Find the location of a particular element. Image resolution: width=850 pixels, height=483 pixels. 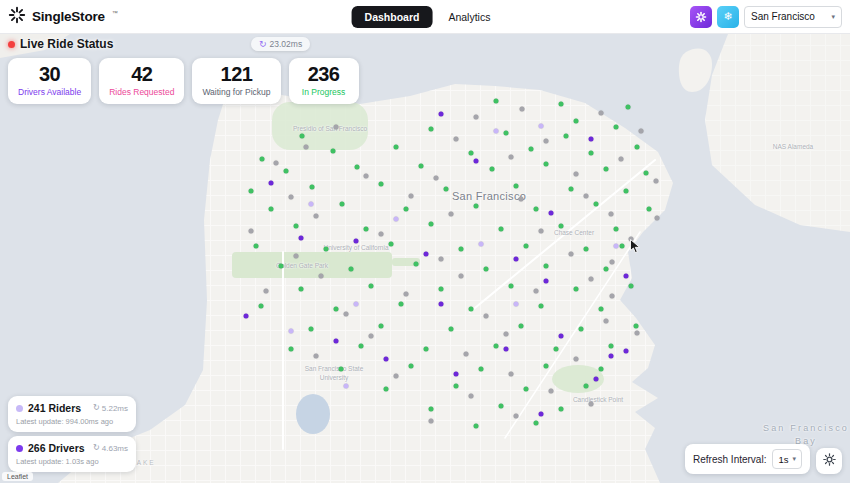

drivers-card: 266 Drivers ↻ 4.63ms Latest update: 1.03… is located at coordinates (72, 454).